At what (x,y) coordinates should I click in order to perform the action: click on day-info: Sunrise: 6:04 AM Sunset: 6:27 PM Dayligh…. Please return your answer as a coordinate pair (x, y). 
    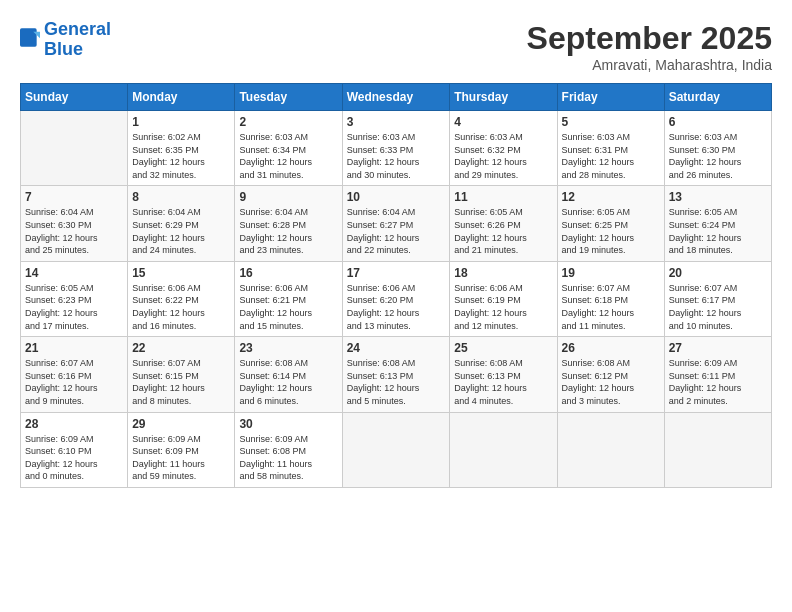
    Looking at the image, I should click on (396, 231).